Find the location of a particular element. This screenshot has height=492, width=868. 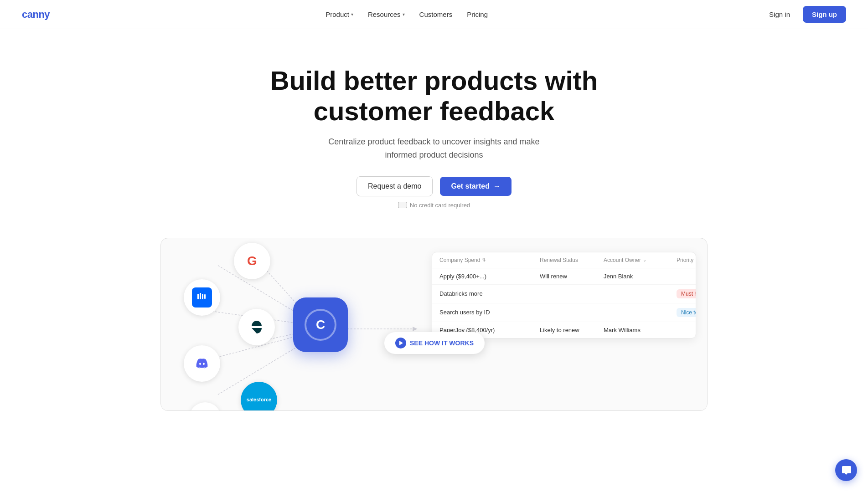

see-how-it-works-button: SEE HOW IT WORKS is located at coordinates (434, 343).